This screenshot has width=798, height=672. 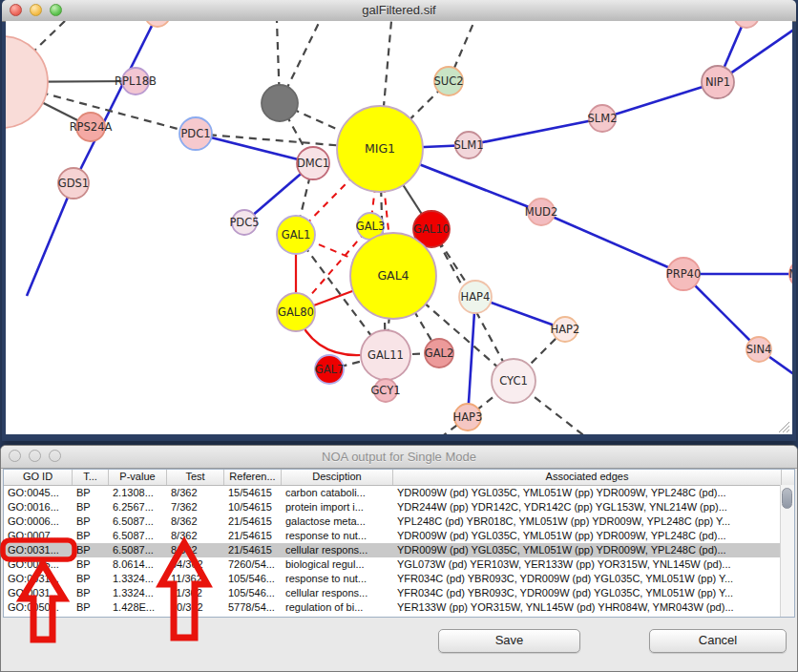 I want to click on column-header-associated-edges: Associated edges, so click(x=588, y=477).